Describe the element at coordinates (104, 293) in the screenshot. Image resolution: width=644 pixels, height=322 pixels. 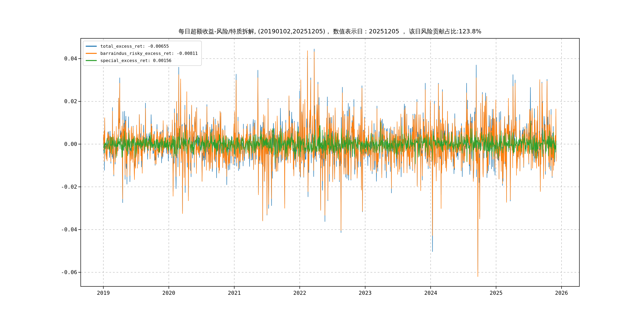
I see `x-tick-label: 2019` at that location.